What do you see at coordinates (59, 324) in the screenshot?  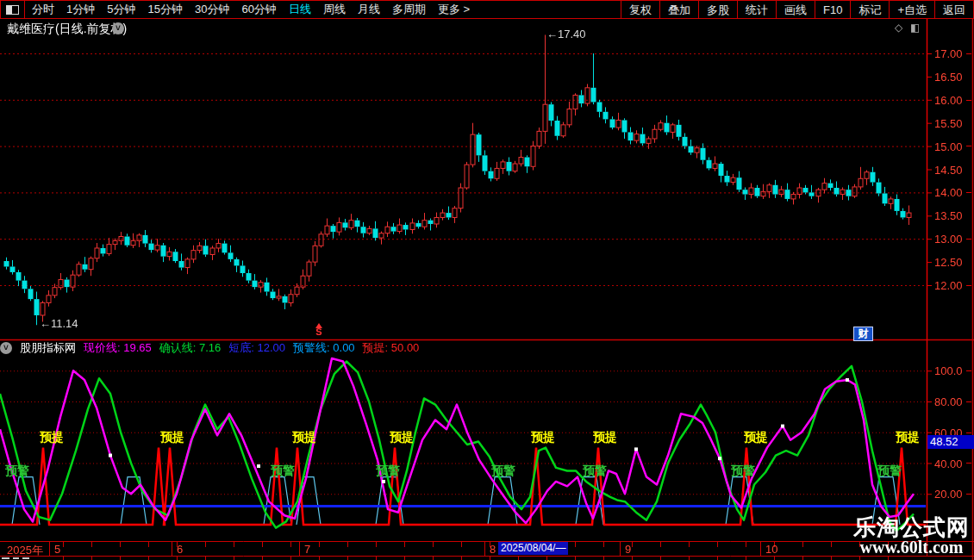 I see `low-annotation: ←11.14` at bounding box center [59, 324].